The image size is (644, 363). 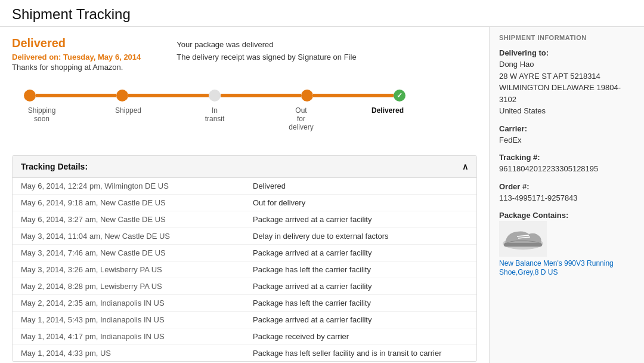 What do you see at coordinates (301, 119) in the screenshot?
I see `tracker-label-outfordelivery: Outfordelivery` at bounding box center [301, 119].